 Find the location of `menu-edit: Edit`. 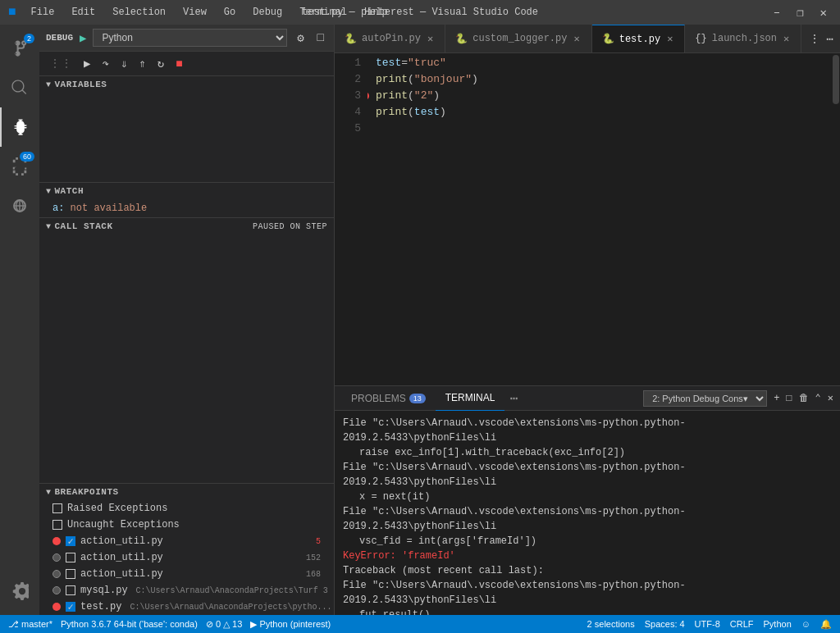

menu-edit: Edit is located at coordinates (84, 12).